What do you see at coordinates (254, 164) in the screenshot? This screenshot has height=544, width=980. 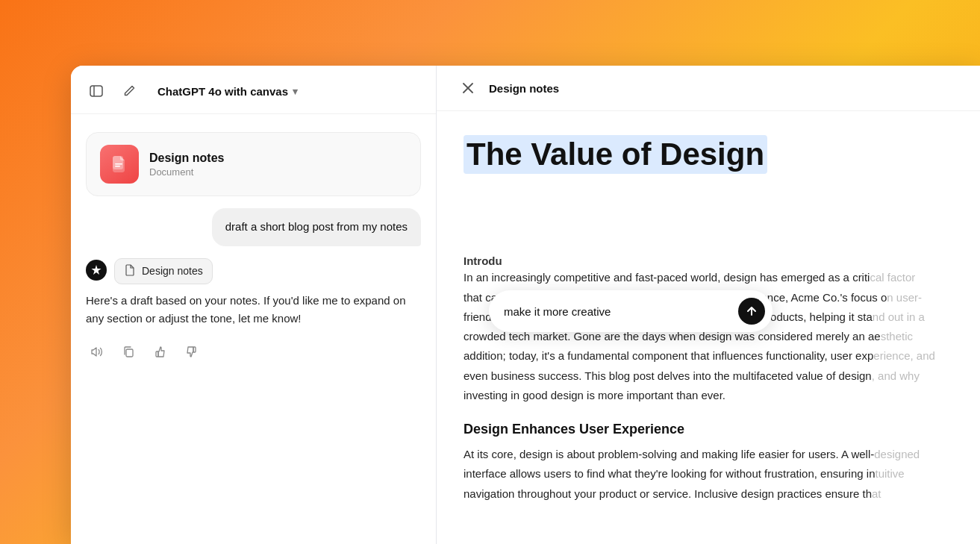 I see `attachment-card: Design notes Document` at bounding box center [254, 164].